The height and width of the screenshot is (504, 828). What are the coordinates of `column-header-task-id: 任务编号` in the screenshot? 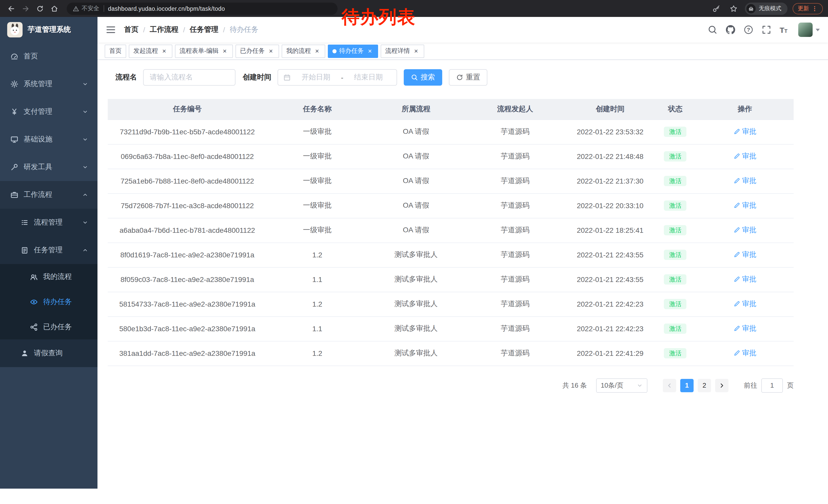 It's located at (188, 109).